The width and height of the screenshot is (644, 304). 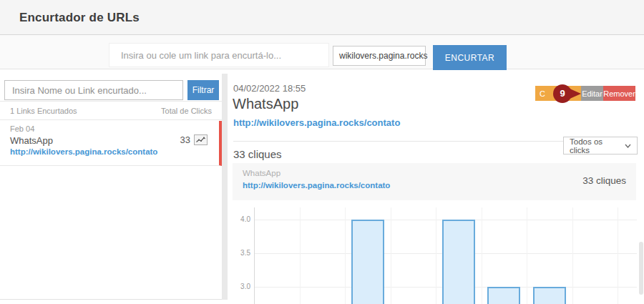 What do you see at coordinates (469, 57) in the screenshot?
I see `shorten-button: ENCURTAR` at bounding box center [469, 57].